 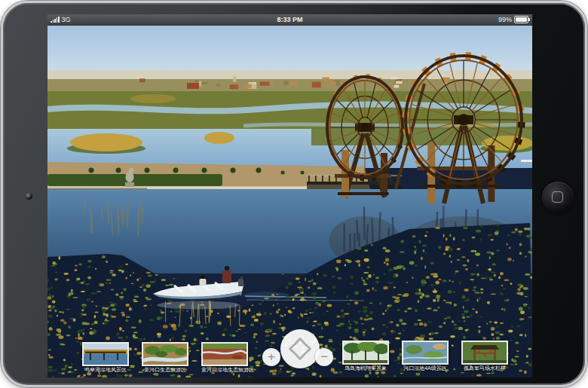 What do you see at coordinates (271, 357) in the screenshot?
I see `zoom-in-button: +` at bounding box center [271, 357].